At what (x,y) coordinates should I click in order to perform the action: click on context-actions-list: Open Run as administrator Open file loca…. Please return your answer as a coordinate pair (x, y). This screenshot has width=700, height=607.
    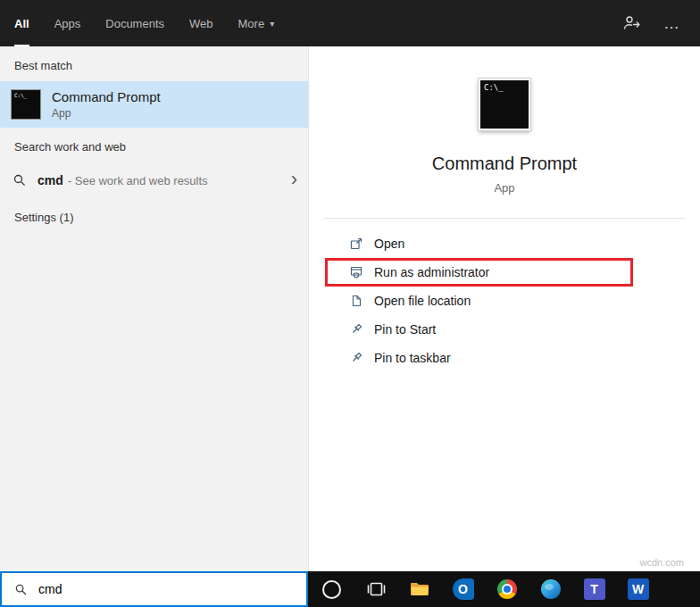
    Looking at the image, I should click on (504, 301).